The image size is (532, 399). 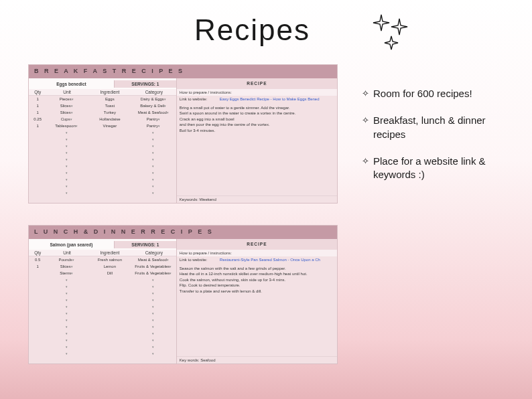 I want to click on bullet-text: Breakfast, lunch & dinner recipes, so click(x=441, y=127).